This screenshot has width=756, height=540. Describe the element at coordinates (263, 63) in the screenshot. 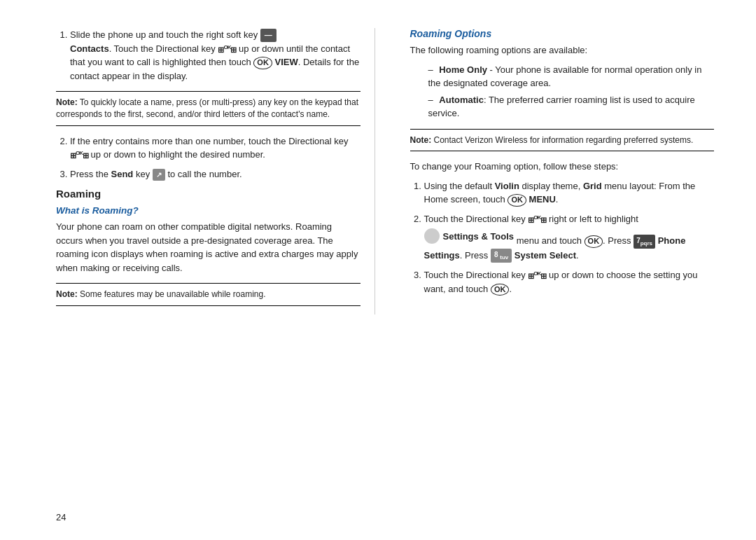

I see `ok-button-icon: OK` at that location.